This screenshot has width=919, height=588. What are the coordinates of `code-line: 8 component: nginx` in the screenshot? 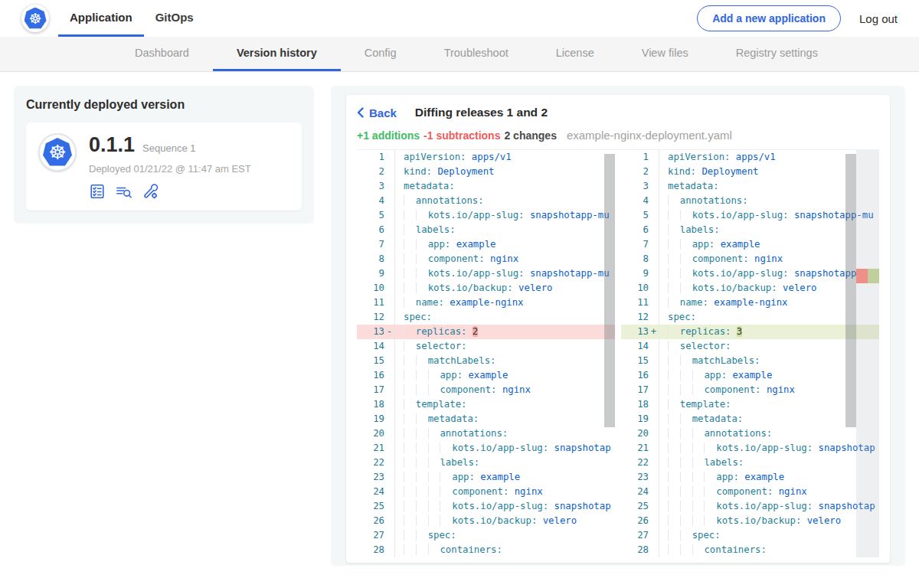 It's located at (486, 259).